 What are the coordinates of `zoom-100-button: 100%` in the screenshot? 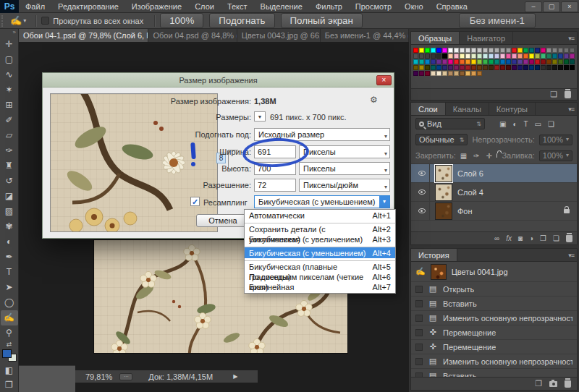 It's located at (182, 20).